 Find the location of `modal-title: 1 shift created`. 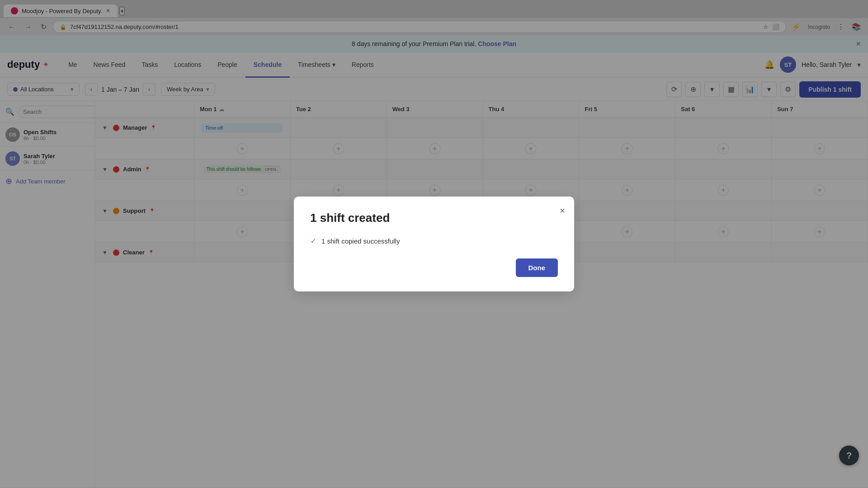

modal-title: 1 shift created is located at coordinates (434, 218).